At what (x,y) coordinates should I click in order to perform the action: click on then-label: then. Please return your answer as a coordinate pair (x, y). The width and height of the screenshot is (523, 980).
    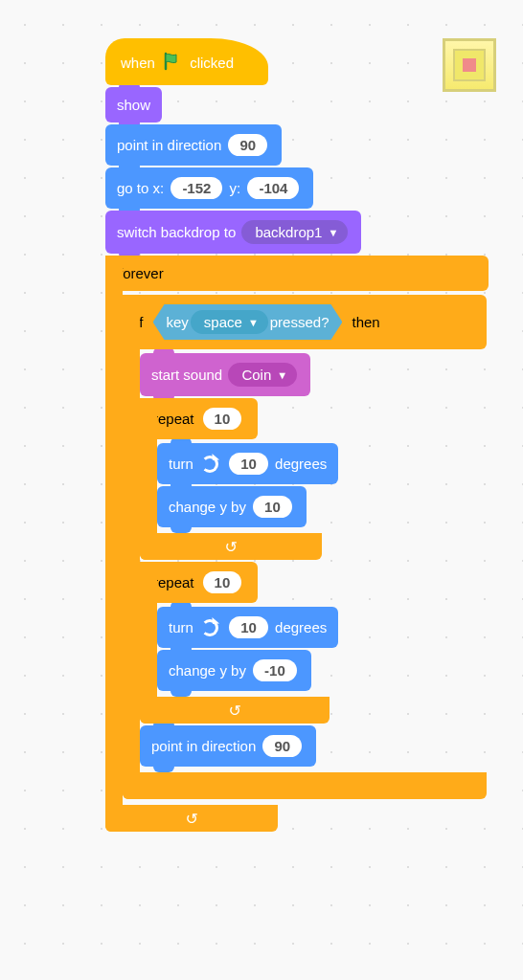
    Looking at the image, I should click on (366, 322).